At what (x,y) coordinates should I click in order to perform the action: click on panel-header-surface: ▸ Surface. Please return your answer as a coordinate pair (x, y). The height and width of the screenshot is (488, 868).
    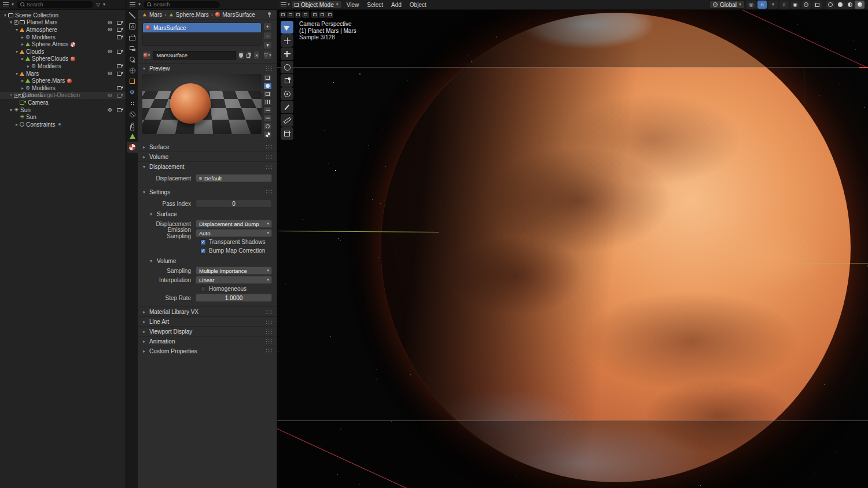
    Looking at the image, I should click on (207, 147).